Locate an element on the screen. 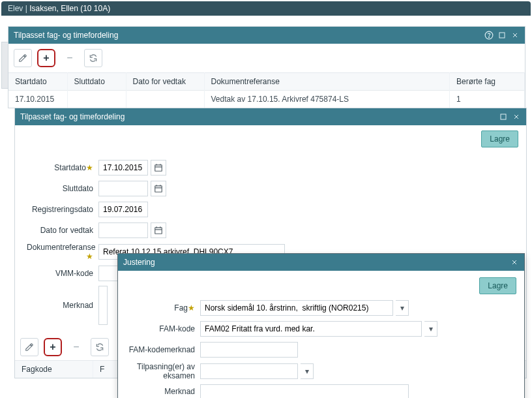 This screenshot has width=532, height=398. cell-end is located at coordinates (96, 99).